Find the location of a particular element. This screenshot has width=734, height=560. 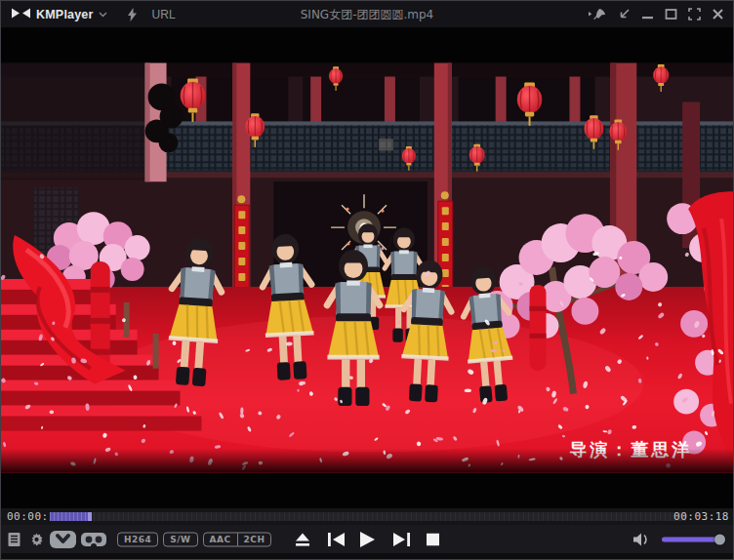

stop-button is located at coordinates (433, 539).